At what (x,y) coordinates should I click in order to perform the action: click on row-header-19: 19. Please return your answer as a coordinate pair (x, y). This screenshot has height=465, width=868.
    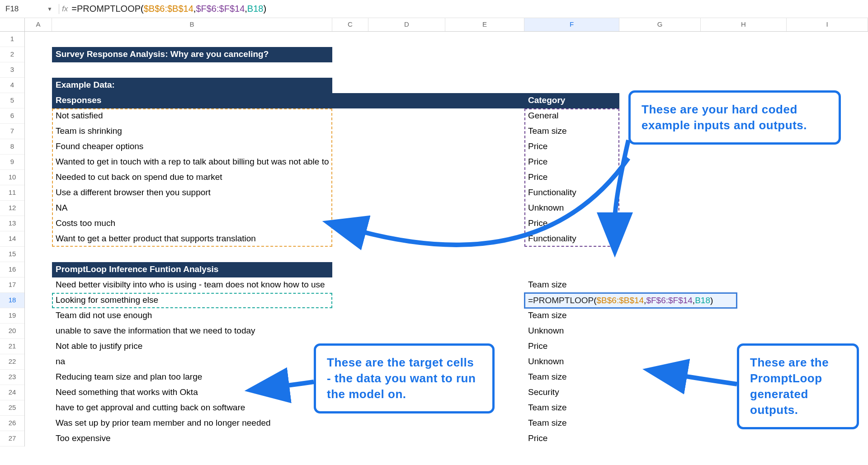
    Looking at the image, I should click on (12, 316).